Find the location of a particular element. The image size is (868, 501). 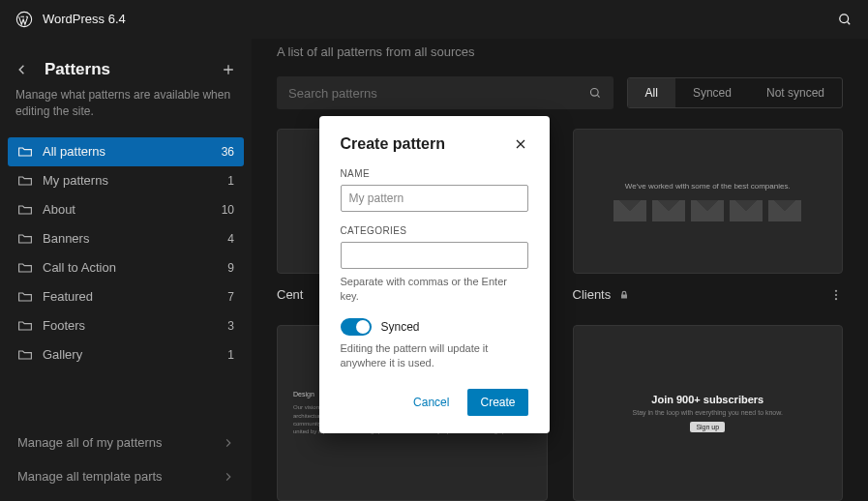

synced-help-text: Editing the pattern will update it anywh… is located at coordinates (434, 356).